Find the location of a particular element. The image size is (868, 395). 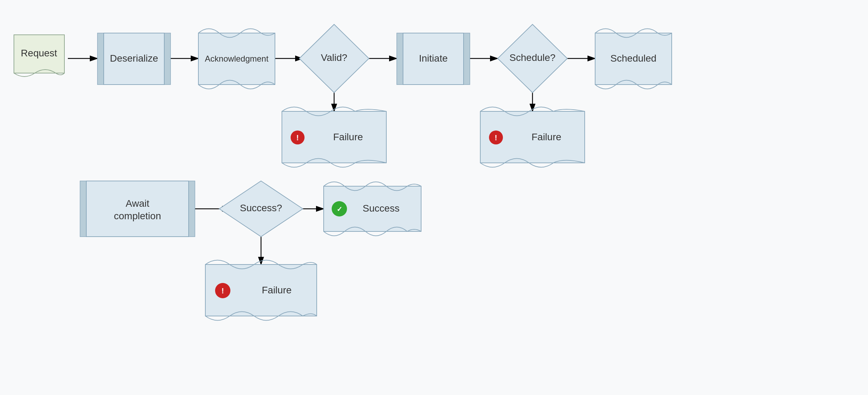

success-q-label: Success? is located at coordinates (261, 208).